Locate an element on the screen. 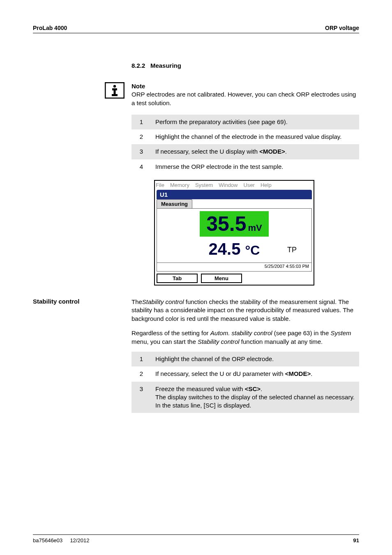  main-reading: 35.5mV is located at coordinates (234, 224).